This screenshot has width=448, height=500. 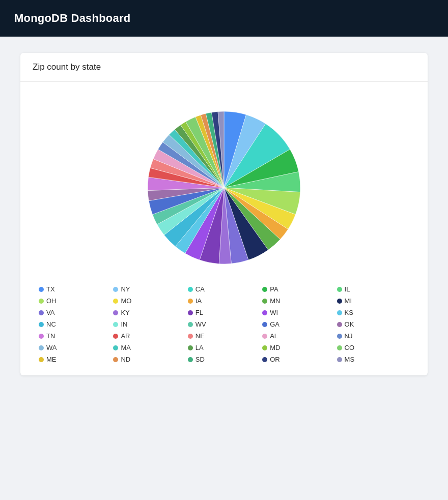 I want to click on legend-label-NJ: NJ, so click(x=349, y=336).